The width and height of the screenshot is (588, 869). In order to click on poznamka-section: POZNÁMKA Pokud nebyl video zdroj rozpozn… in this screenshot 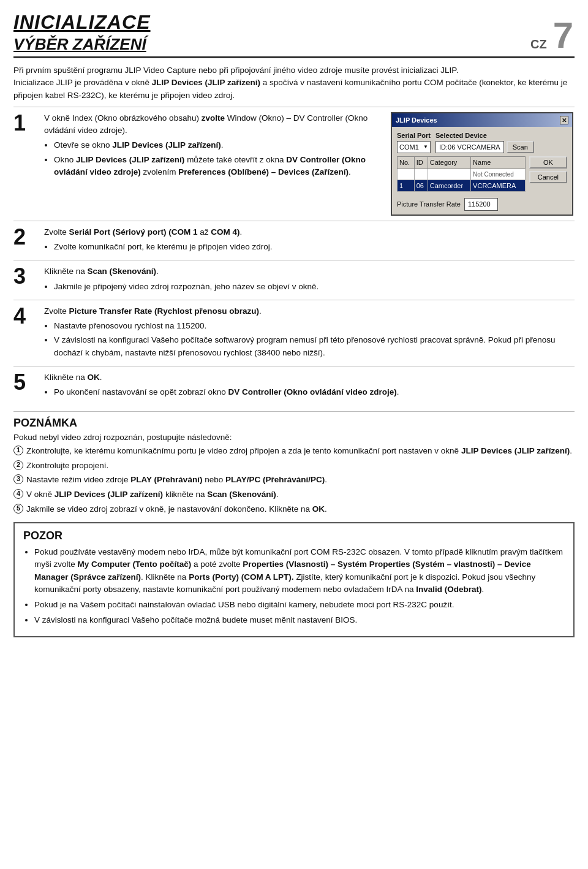, I will do `click(294, 463)`.